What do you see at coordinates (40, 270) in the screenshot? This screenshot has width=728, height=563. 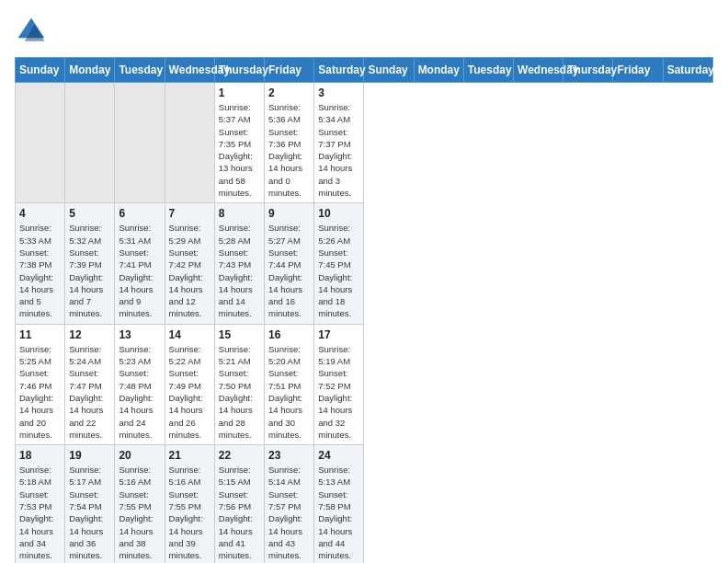 I see `day-info: Sunrise: 5:33 AM Sunset: 7:38 PM Dayligh…` at bounding box center [40, 270].